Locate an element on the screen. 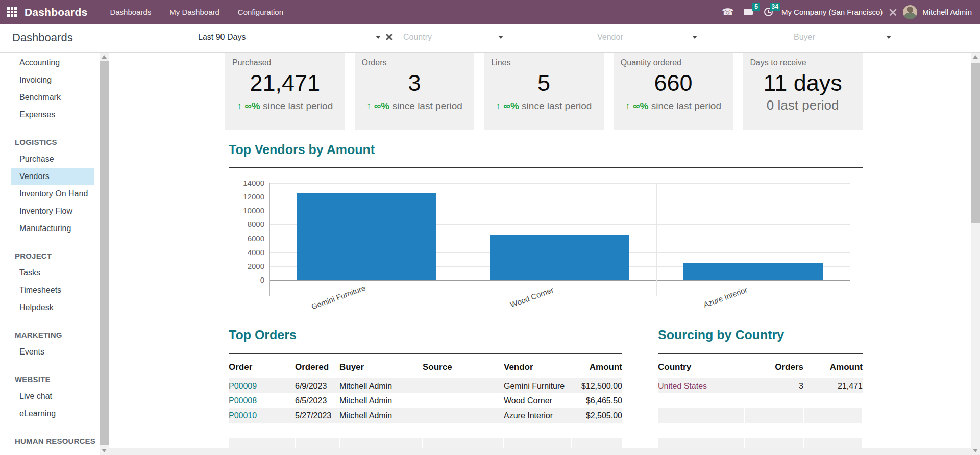 This screenshot has width=980, height=455. nav-item-configuration: Configuration is located at coordinates (260, 12).